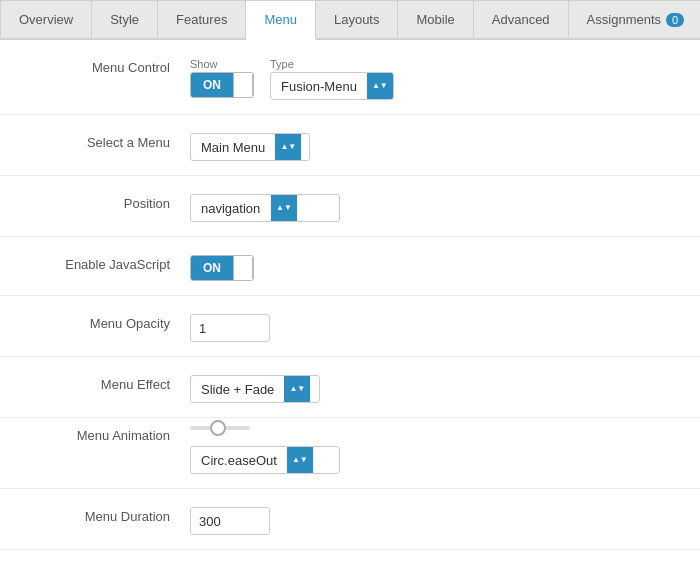 Image resolution: width=700 pixels, height=567 pixels. I want to click on position-controls: navigation, so click(435, 206).